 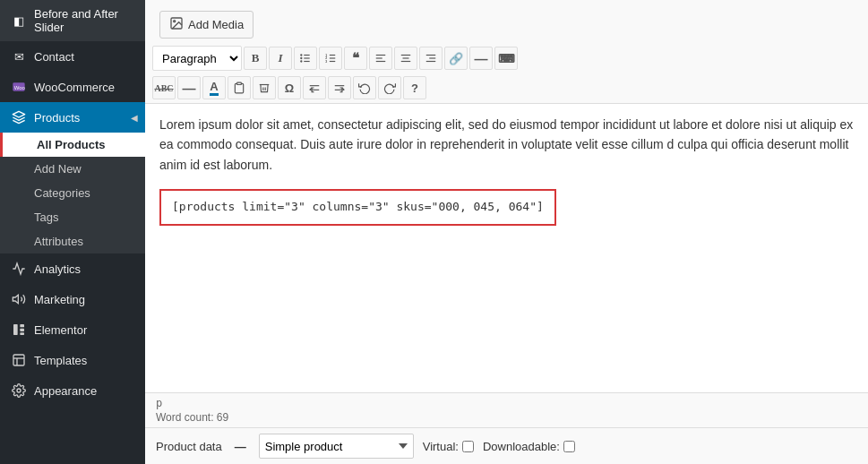 I want to click on sidebar-item-tags: Tags, so click(x=73, y=217).